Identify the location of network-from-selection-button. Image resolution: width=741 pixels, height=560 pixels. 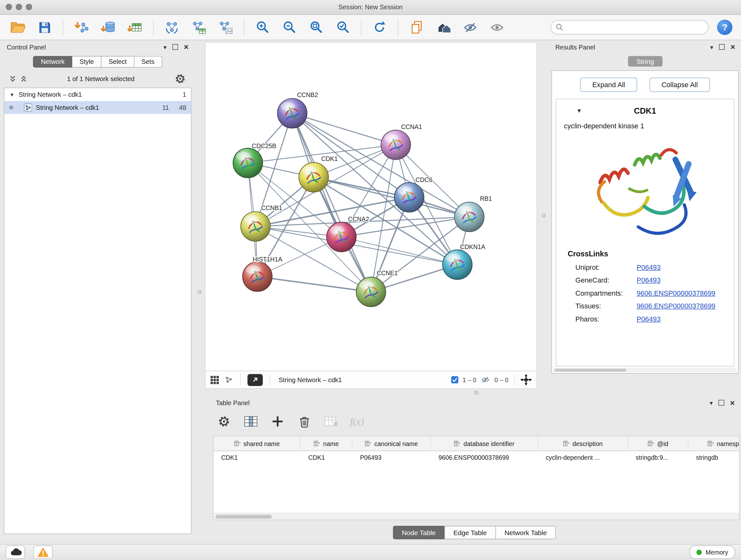
(172, 27).